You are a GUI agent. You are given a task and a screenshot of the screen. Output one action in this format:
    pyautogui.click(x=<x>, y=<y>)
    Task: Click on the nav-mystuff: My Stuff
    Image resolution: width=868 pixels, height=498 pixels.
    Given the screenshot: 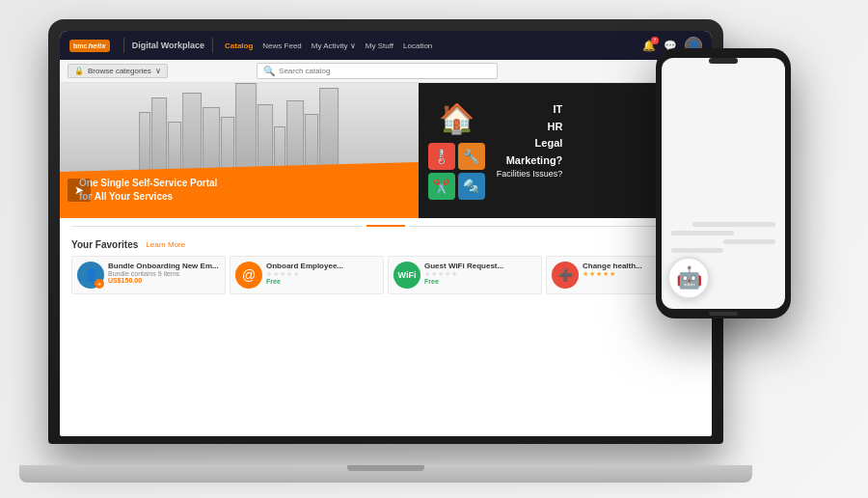 What is the action you would take?
    pyautogui.click(x=380, y=46)
    